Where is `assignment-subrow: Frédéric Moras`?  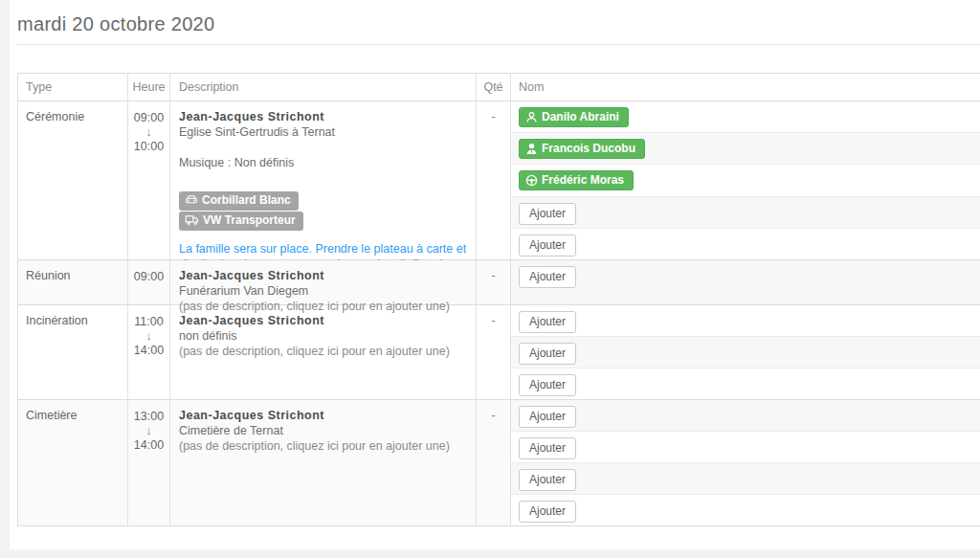
assignment-subrow: Frédéric Moras is located at coordinates (746, 180).